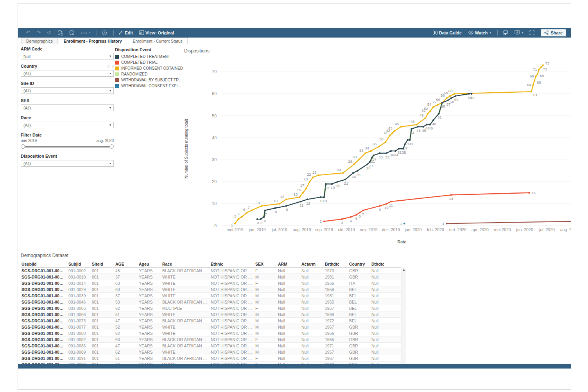 The height and width of the screenshot is (392, 588). I want to click on download-button: ▾, so click(519, 33).